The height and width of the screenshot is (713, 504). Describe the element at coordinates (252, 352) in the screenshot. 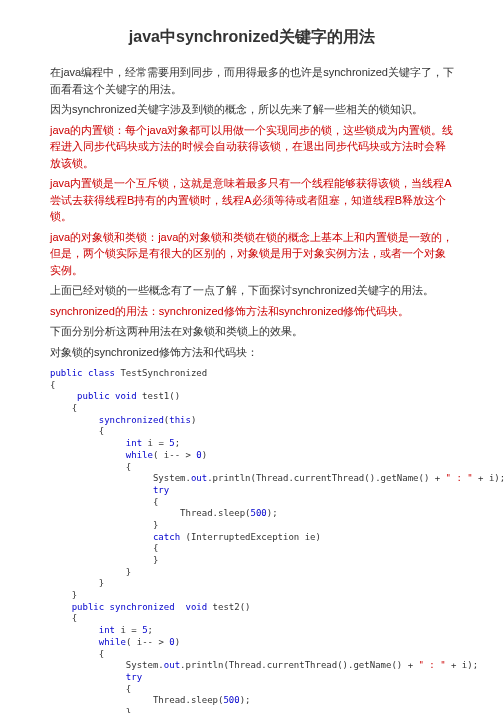

I see `objlock-p: 对象锁的synchronized修饰方法和代码块：` at that location.